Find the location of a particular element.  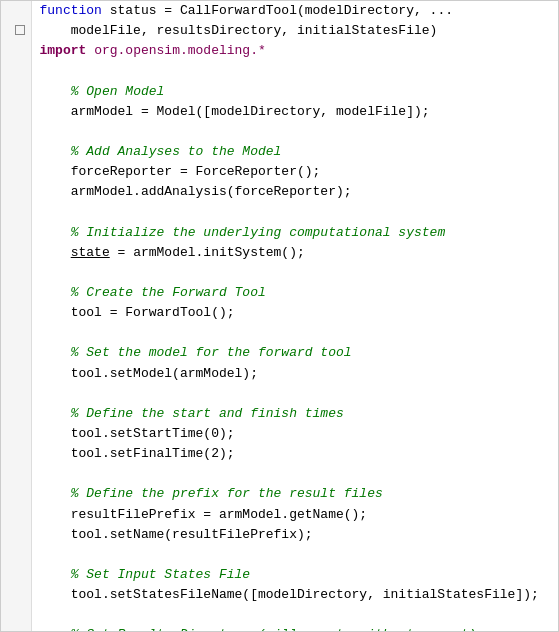

code-line: % Set the model for the forward tool is located at coordinates (280, 353).